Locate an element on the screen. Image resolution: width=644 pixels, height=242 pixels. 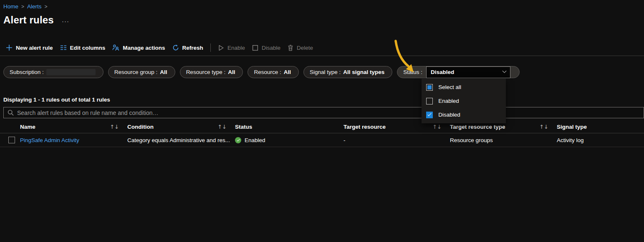
checkbox-indeterminate-icon is located at coordinates (429, 87).